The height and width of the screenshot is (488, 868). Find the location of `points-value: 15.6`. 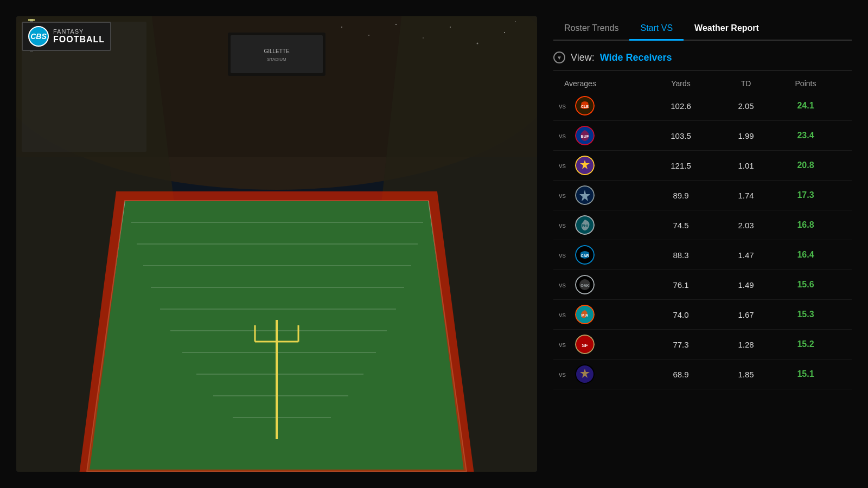

points-value: 15.6 is located at coordinates (806, 285).